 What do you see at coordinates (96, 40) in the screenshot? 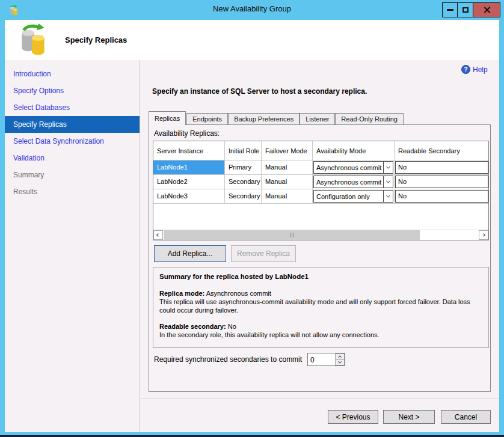
I see `page-title: Specify Replicas` at bounding box center [96, 40].